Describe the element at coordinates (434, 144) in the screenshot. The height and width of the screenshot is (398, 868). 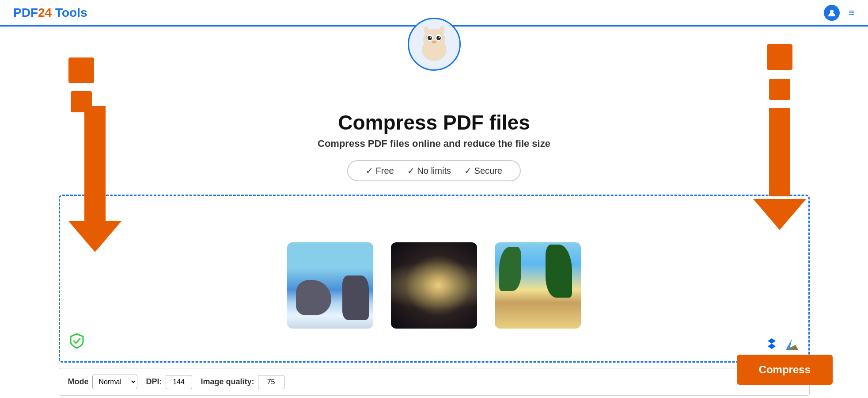
I see `page-subtitle: Compress PDF files online and reduce the…` at that location.